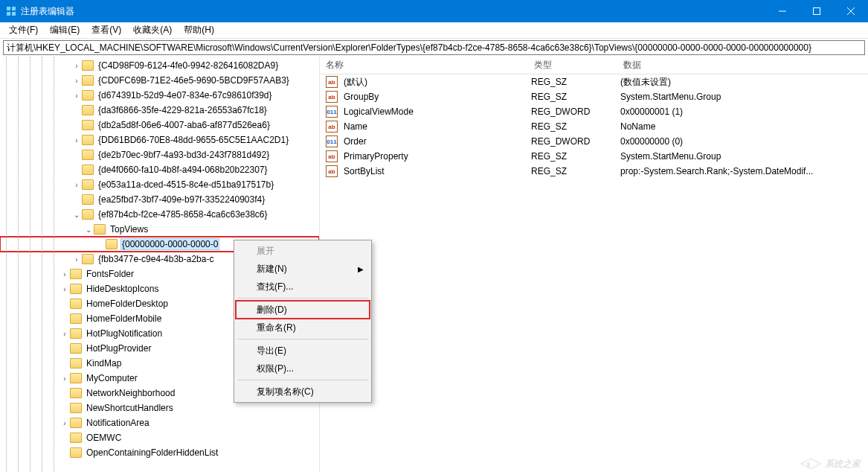  What do you see at coordinates (434, 97) in the screenshot?
I see `cell-name: GroupBy` at bounding box center [434, 97].